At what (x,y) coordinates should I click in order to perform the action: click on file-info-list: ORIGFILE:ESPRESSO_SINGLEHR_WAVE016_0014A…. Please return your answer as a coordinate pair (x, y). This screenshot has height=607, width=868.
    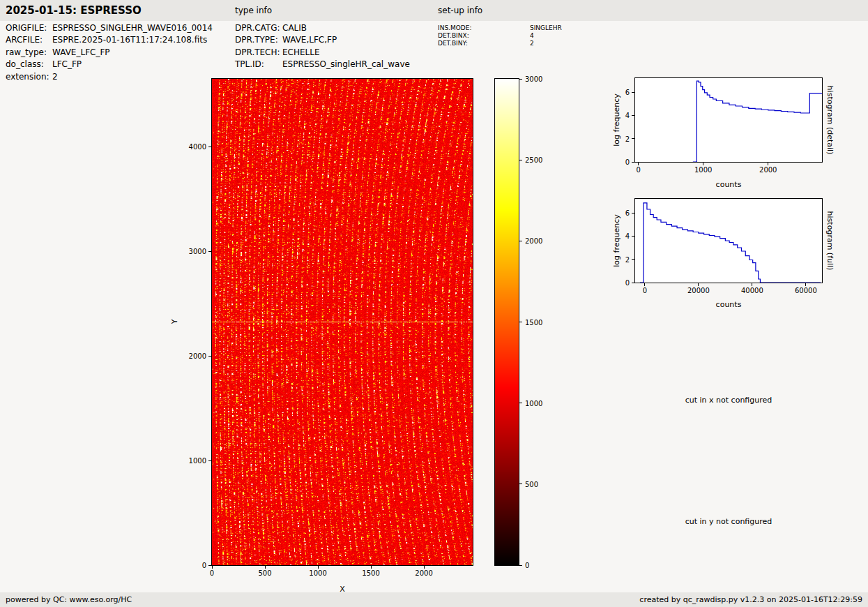
    Looking at the image, I should click on (109, 53).